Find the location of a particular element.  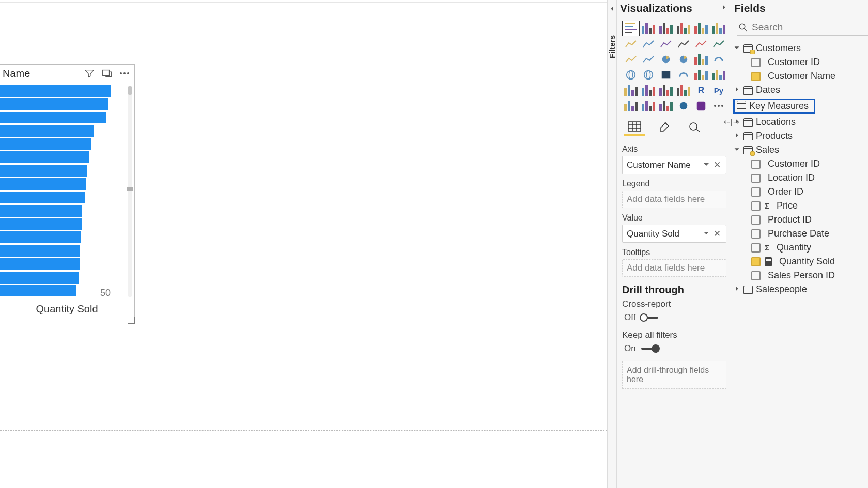

scrollbar is located at coordinates (130, 192).